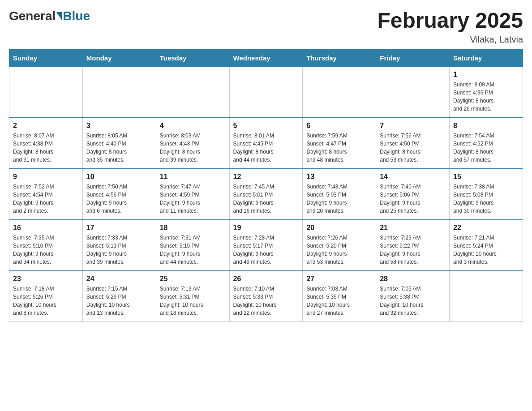 This screenshot has height=411, width=532. I want to click on calendar-week-row: 23Sunrise: 7:18 AM Sunset: 5:26 PM Dayli…, so click(266, 296).